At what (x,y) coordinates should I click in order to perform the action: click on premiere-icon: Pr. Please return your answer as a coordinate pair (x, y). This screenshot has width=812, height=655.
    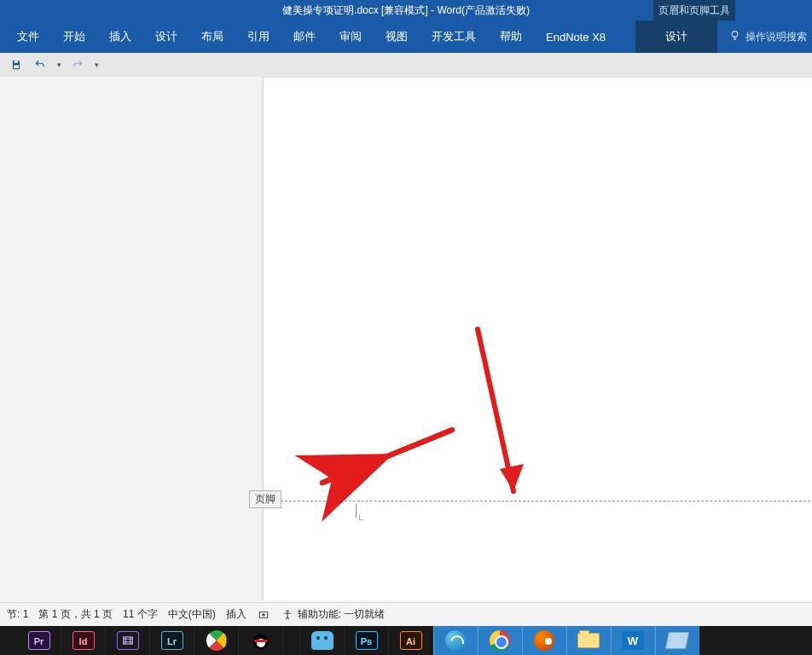
    Looking at the image, I should click on (39, 641).